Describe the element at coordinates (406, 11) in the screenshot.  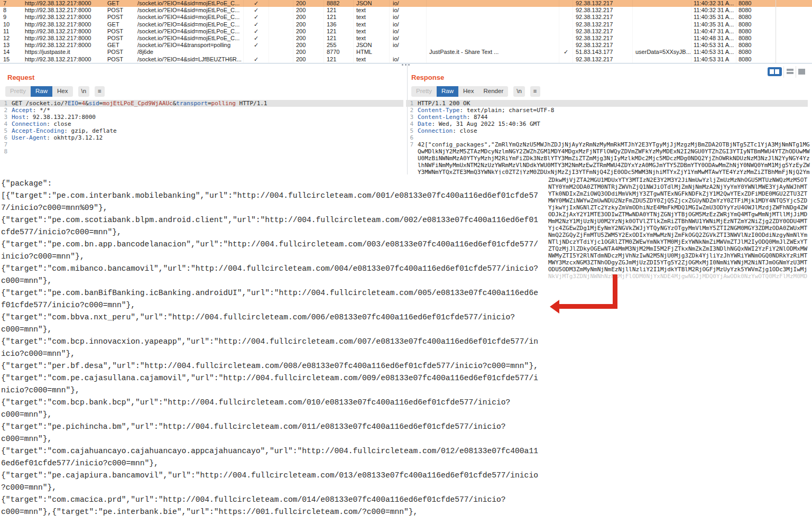
I see `table-row: 8http://92.38.132.217:8000POST/socket.io…` at that location.